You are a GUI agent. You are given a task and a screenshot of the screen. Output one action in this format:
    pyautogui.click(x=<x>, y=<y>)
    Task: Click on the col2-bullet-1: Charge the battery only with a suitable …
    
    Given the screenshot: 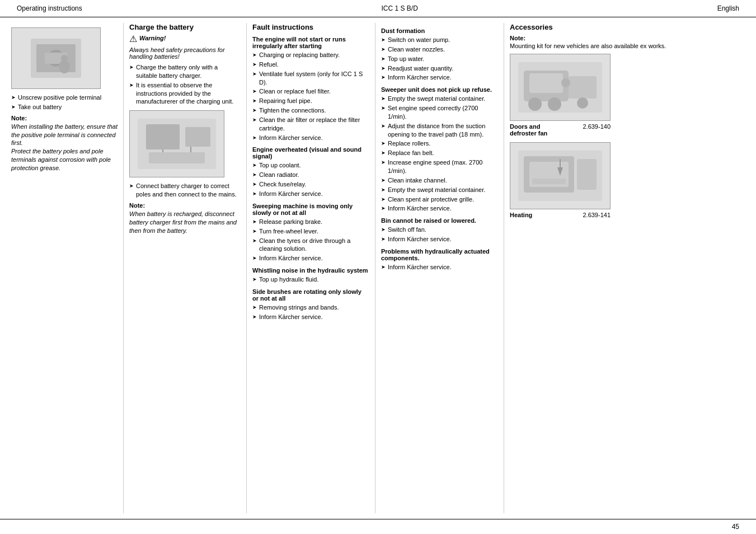 What is the action you would take?
    pyautogui.click(x=185, y=72)
    